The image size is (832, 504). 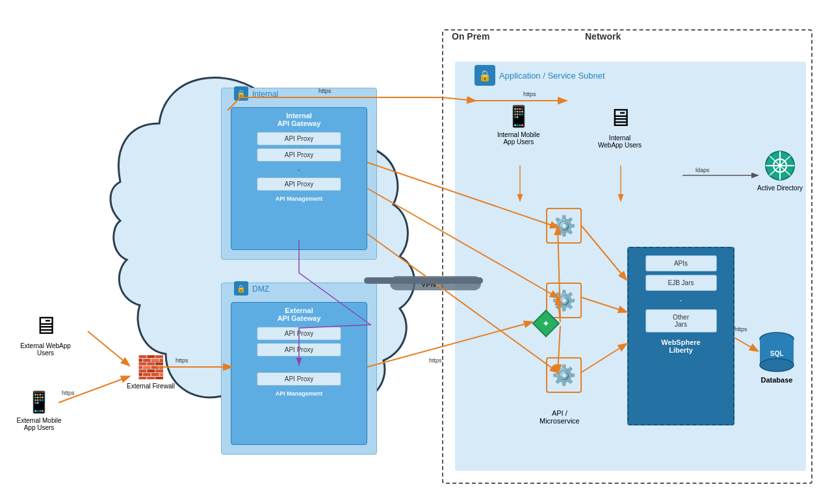 What do you see at coordinates (261, 289) in the screenshot?
I see `dmz-label: DMZ` at bounding box center [261, 289].